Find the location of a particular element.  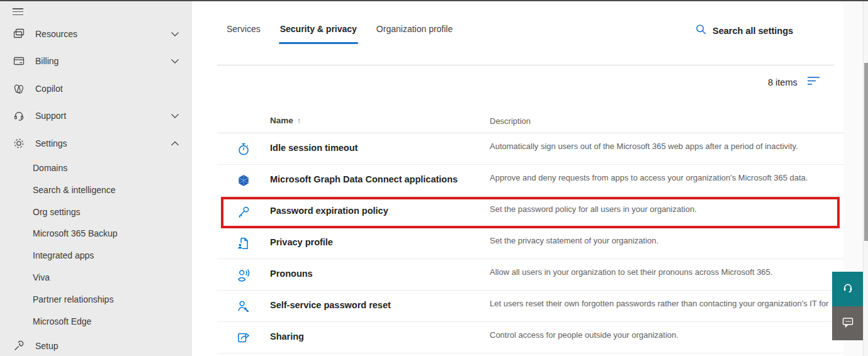

setting-name: Privacy profile is located at coordinates (302, 242).